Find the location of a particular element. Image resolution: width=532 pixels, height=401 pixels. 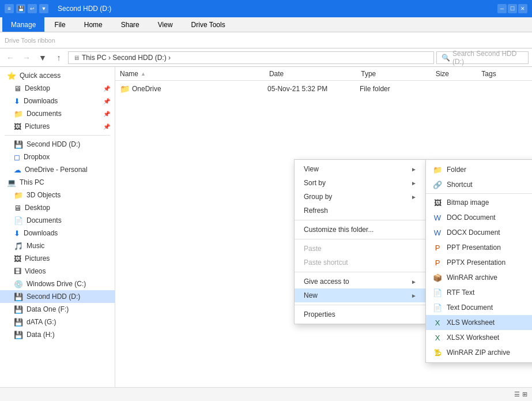

sidebar-item-downloads: ⬇ Downloads 📌 is located at coordinates (58, 101).